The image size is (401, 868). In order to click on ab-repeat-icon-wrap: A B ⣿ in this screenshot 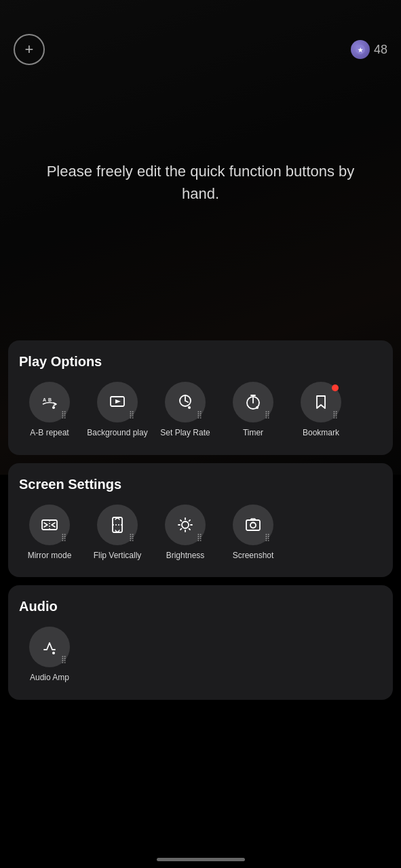, I will do `click(50, 402)`.